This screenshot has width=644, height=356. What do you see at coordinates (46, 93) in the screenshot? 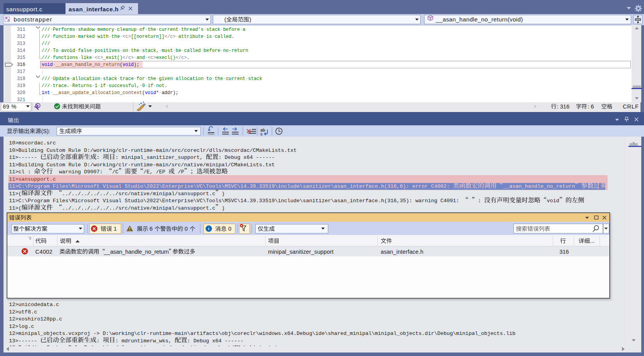
I see `svg-text: int` at bounding box center [46, 93].